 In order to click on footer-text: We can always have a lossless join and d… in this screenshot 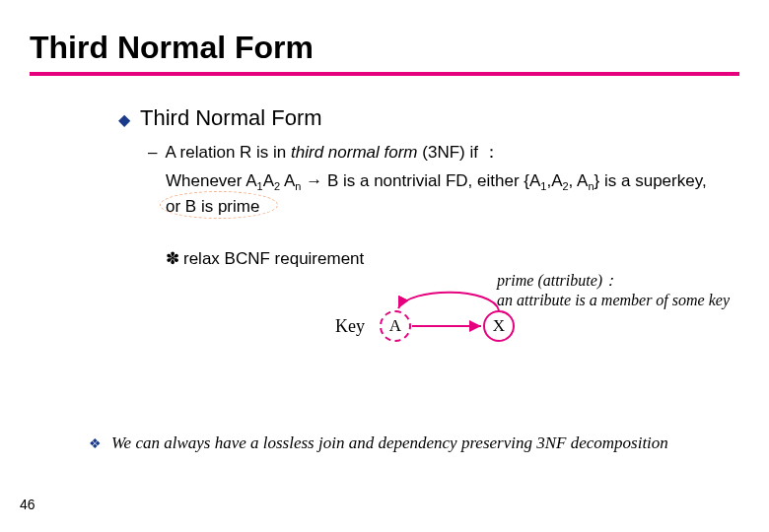, I will do `click(390, 443)`.